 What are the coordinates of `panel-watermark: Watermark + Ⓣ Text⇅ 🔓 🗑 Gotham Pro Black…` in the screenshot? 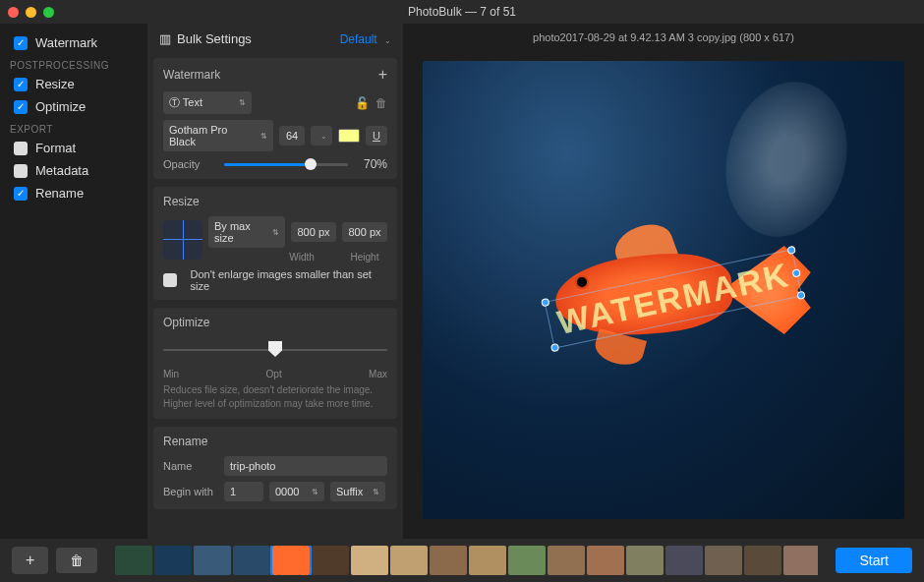 It's located at (275, 118).